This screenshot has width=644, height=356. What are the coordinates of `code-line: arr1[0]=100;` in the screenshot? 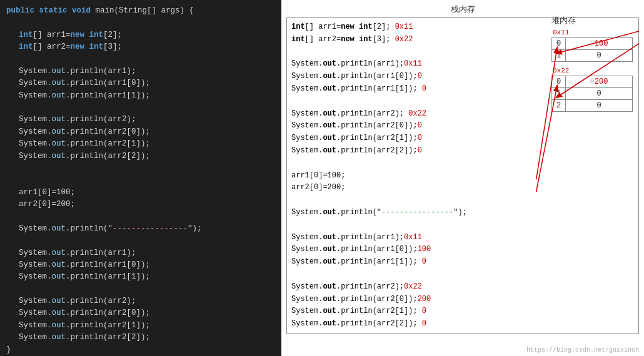 It's located at (141, 192).